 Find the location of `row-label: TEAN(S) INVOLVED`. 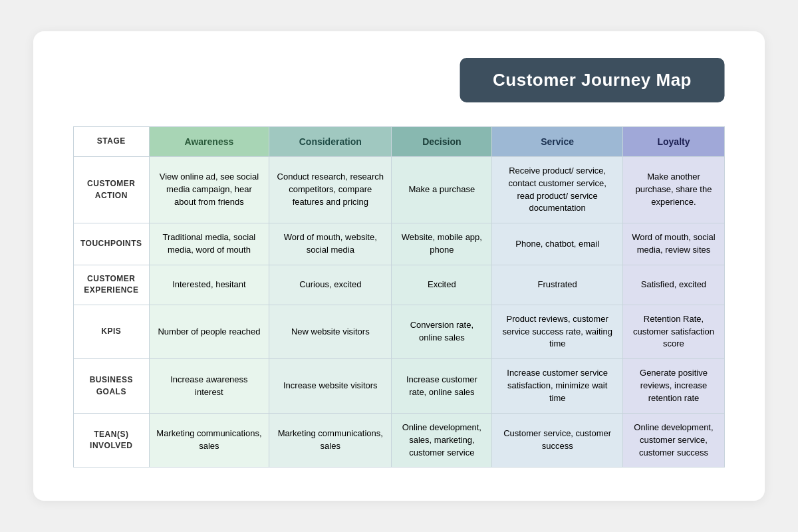

row-label: TEAN(S) INVOLVED is located at coordinates (112, 440).